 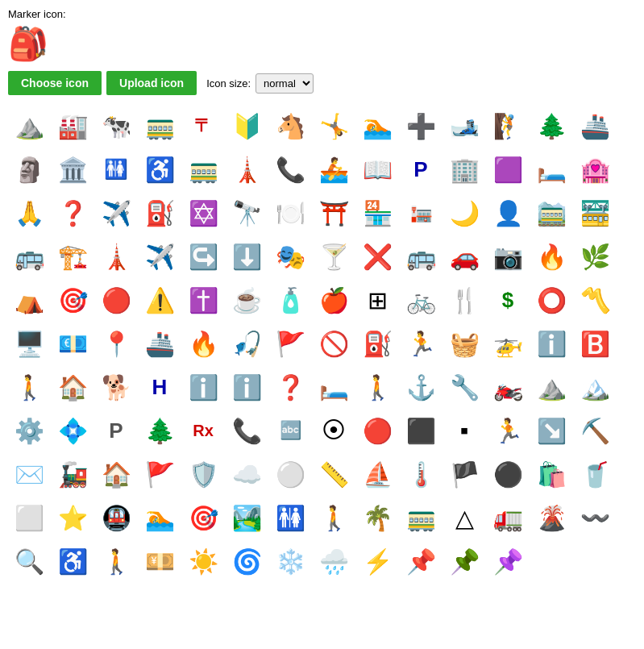 I want to click on icon-cell: 🎭, so click(x=290, y=256).